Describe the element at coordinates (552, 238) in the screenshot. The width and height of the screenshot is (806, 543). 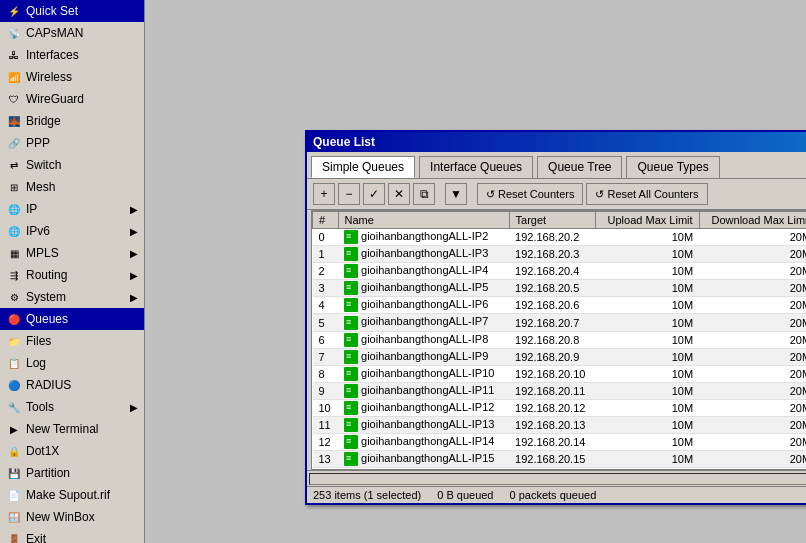
I see `cell-target: 192.168.20.2` at that location.